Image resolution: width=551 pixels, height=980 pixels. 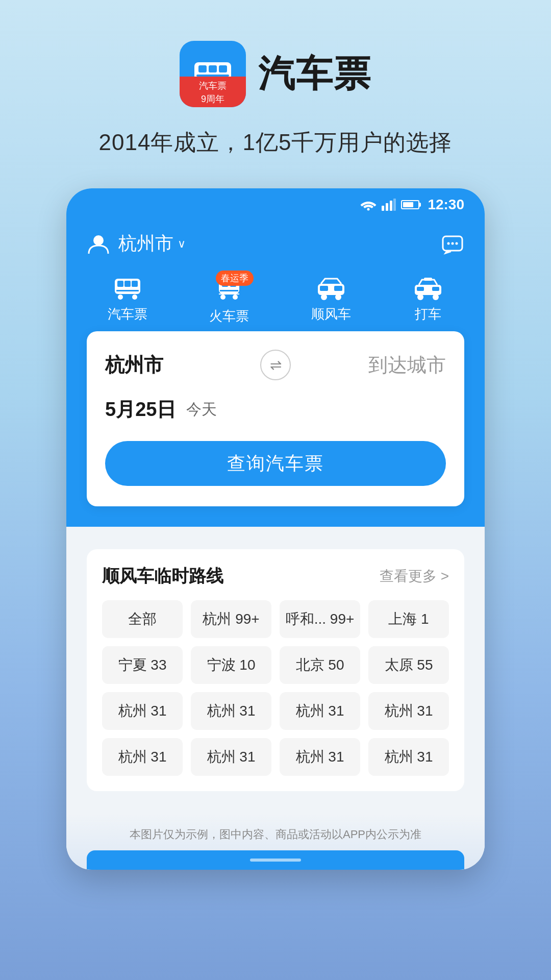 I want to click on battery-icon, so click(x=410, y=205).